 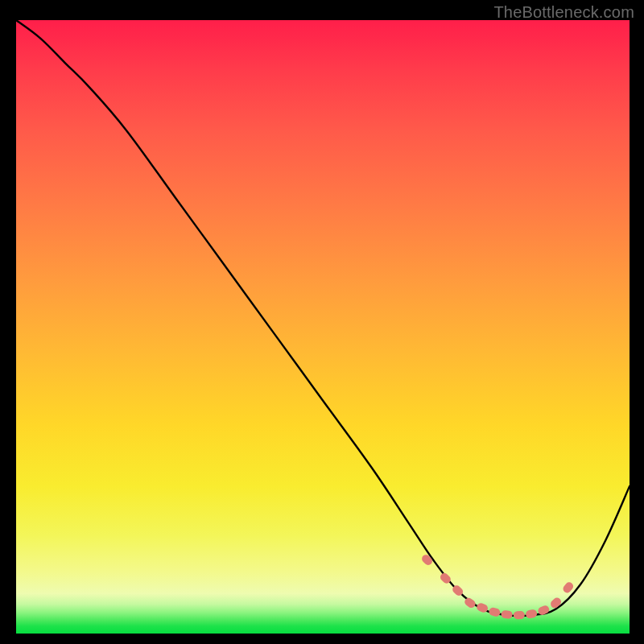 What do you see at coordinates (497, 586) in the screenshot?
I see `marker-group` at bounding box center [497, 586].